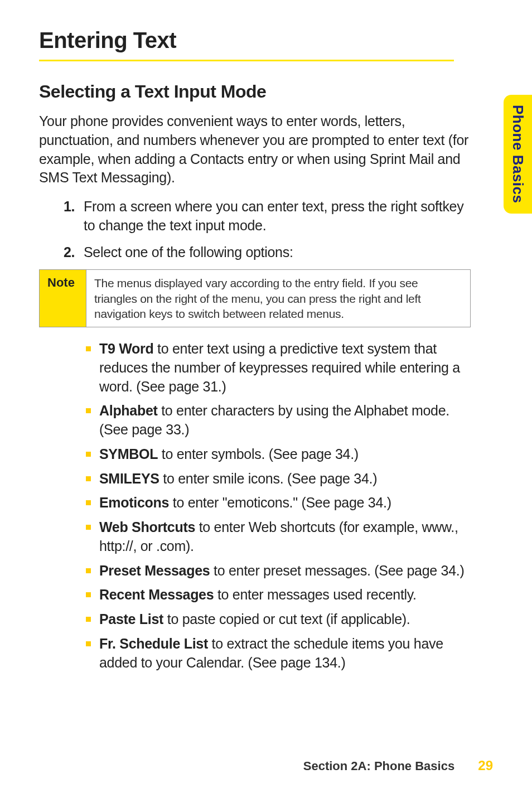 The image size is (532, 798). I want to click on option-bold: SYMBOL, so click(128, 454).